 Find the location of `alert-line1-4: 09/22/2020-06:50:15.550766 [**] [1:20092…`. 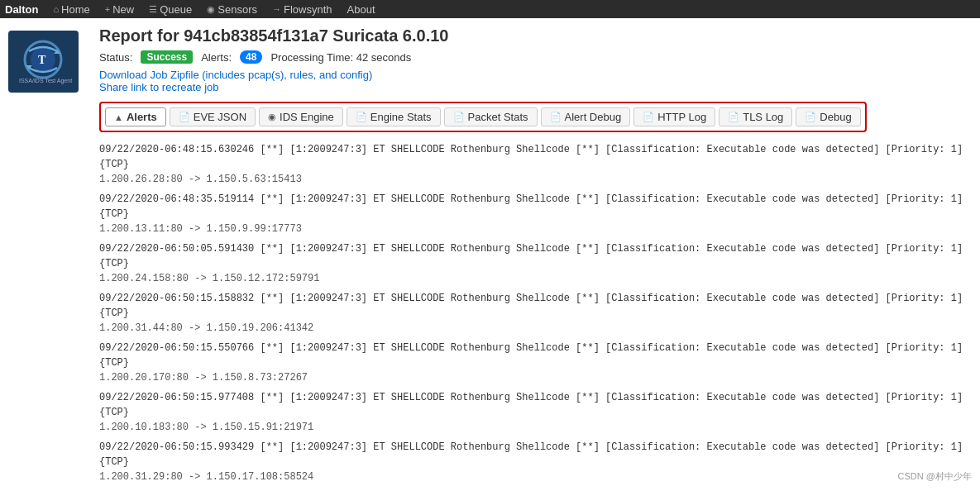

alert-line1-4: 09/22/2020-06:50:15.550766 [**] [1:20092… is located at coordinates (536, 355).